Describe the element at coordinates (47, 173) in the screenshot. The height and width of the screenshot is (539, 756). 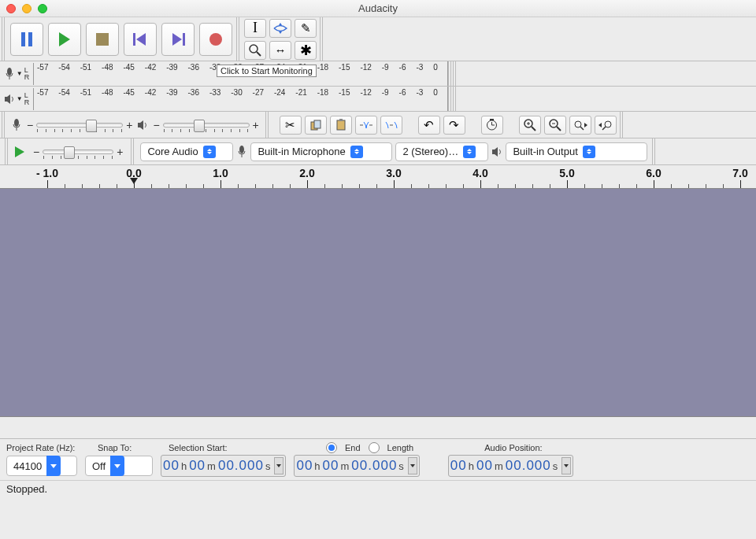
I see `ruler-label: - 1.0` at that location.